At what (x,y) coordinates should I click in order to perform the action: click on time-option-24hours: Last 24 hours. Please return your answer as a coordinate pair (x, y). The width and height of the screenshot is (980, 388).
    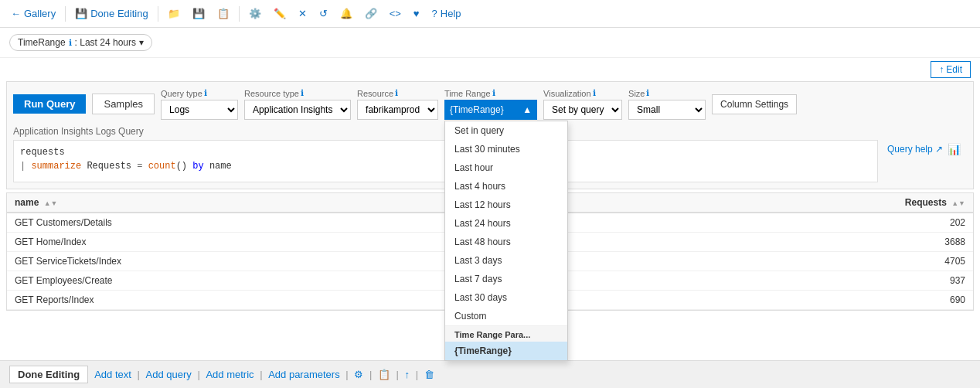
    Looking at the image, I should click on (506, 223).